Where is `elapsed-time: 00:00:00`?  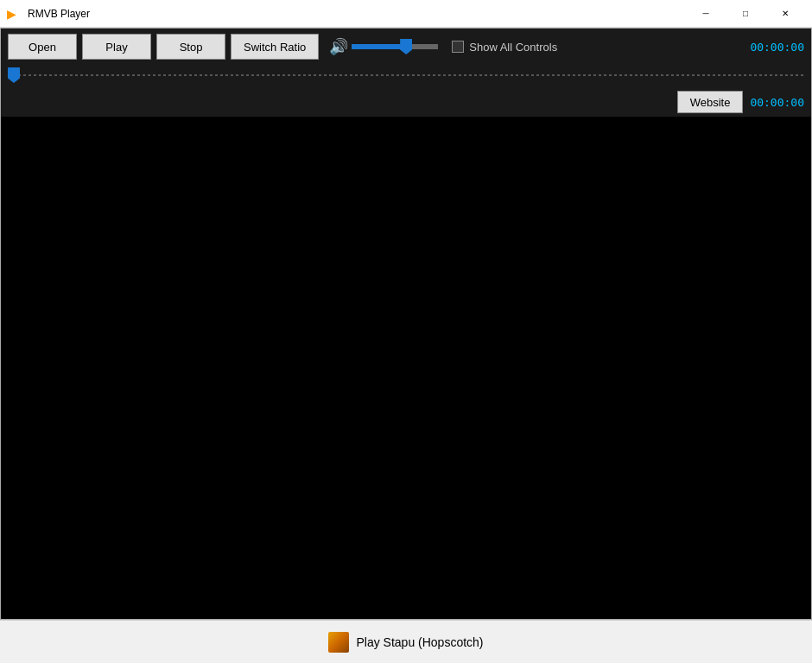
elapsed-time: 00:00:00 is located at coordinates (777, 47).